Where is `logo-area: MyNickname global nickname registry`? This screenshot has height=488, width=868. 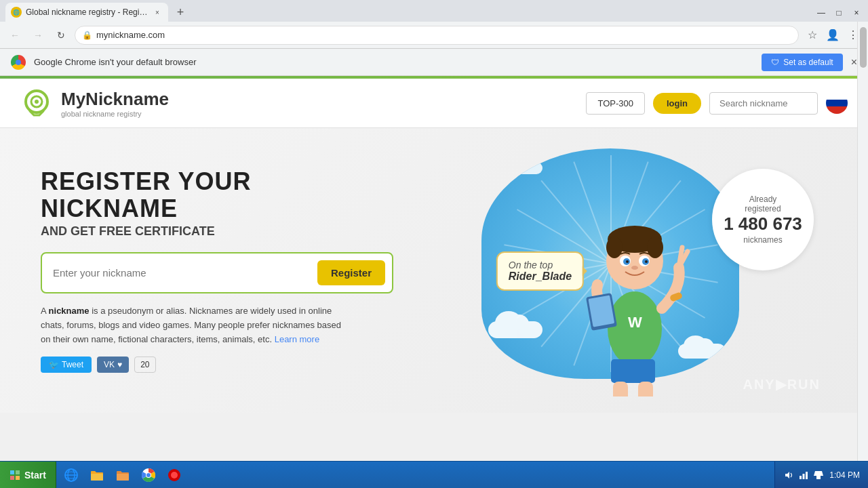
logo-area: MyNickname global nickname registry is located at coordinates (95, 103).